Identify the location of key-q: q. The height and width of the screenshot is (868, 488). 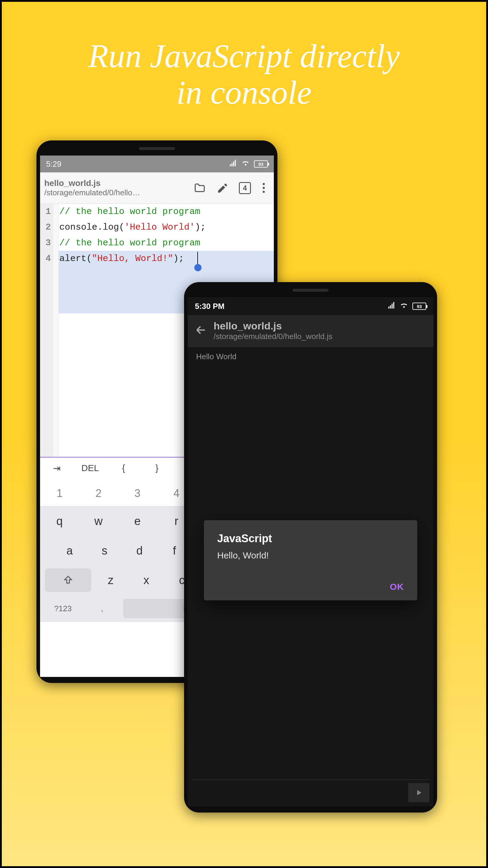
(59, 521).